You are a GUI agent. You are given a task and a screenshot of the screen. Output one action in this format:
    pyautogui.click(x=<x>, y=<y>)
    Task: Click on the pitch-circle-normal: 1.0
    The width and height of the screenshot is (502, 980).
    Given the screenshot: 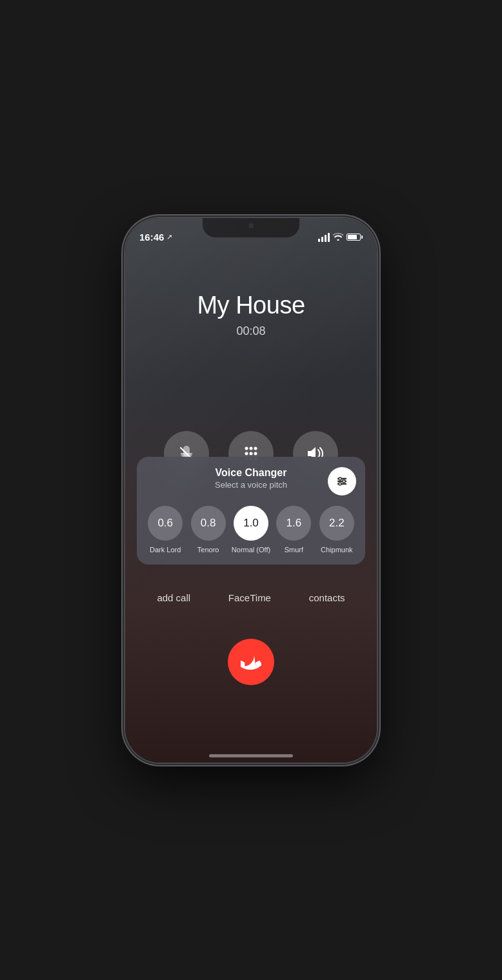 What is the action you would take?
    pyautogui.click(x=251, y=523)
    